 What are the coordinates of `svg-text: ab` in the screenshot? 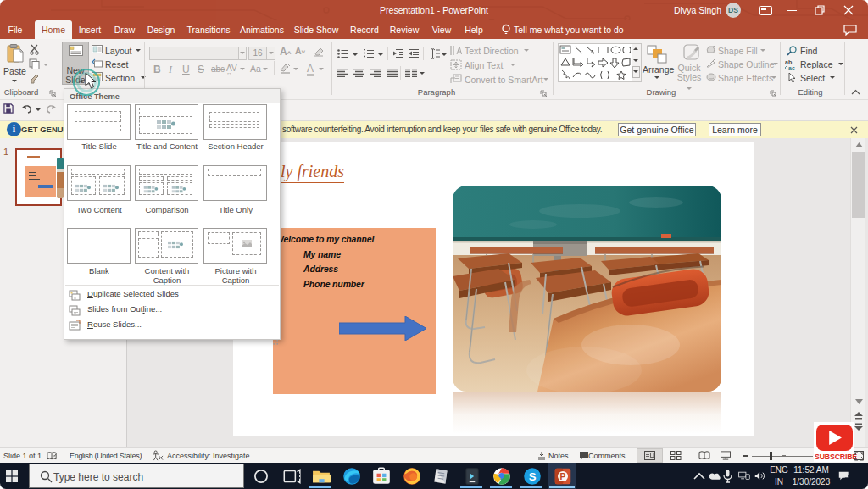 It's located at (788, 63).